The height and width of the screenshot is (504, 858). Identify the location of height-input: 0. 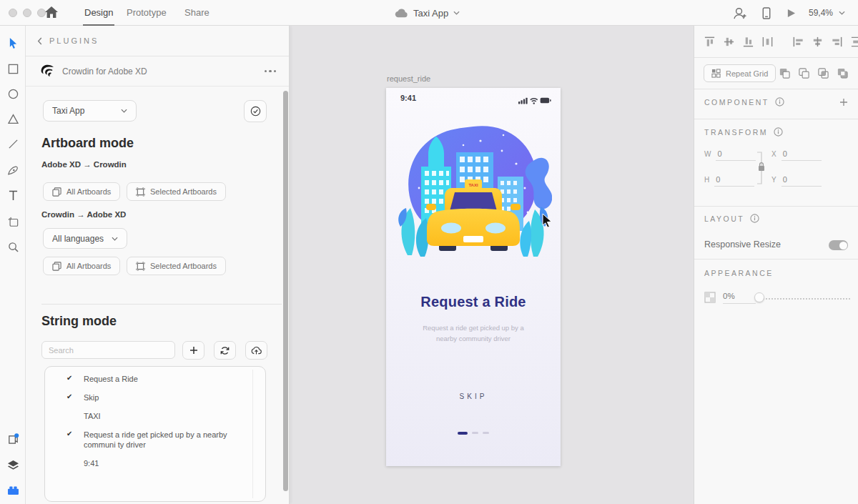
(734, 181).